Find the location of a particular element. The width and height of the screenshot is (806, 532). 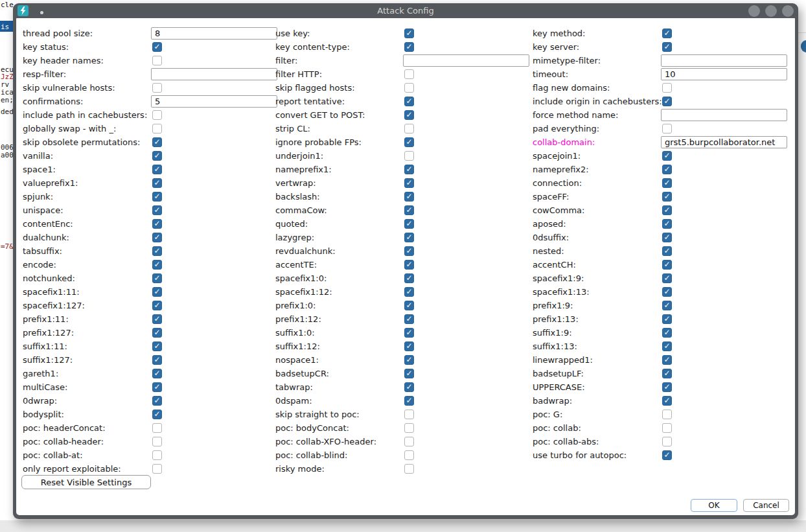

checkbox-space1: ✓ is located at coordinates (157, 170).